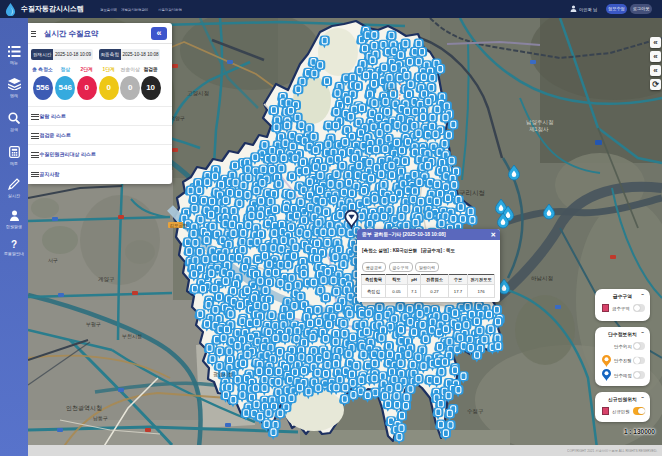 This screenshot has width=662, height=456. What do you see at coordinates (472, 193) in the screenshot?
I see `svg-text: 구리시청` at bounding box center [472, 193].